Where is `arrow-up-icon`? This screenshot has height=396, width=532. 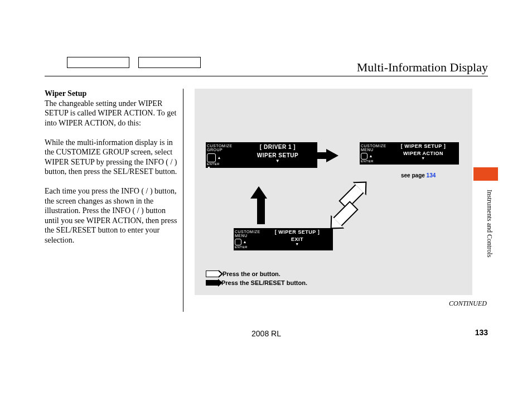
arrow-up-icon is located at coordinates (261, 205).